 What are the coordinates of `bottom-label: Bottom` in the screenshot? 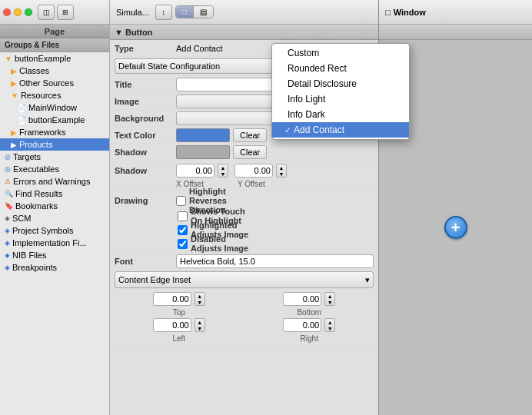 It's located at (309, 312).